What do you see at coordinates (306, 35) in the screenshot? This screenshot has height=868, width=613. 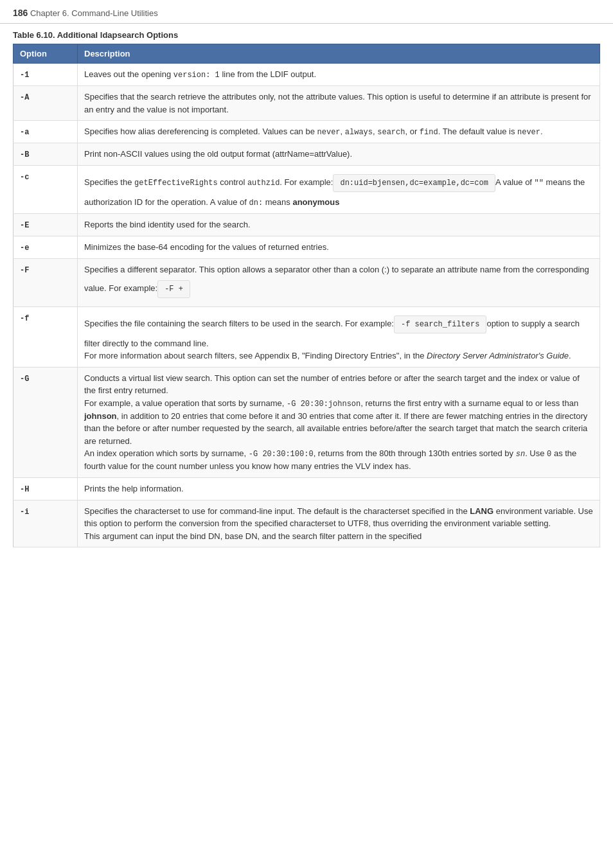 I see `table-title: Table 6.10. Additional ldapsearch Option…` at bounding box center [306, 35].